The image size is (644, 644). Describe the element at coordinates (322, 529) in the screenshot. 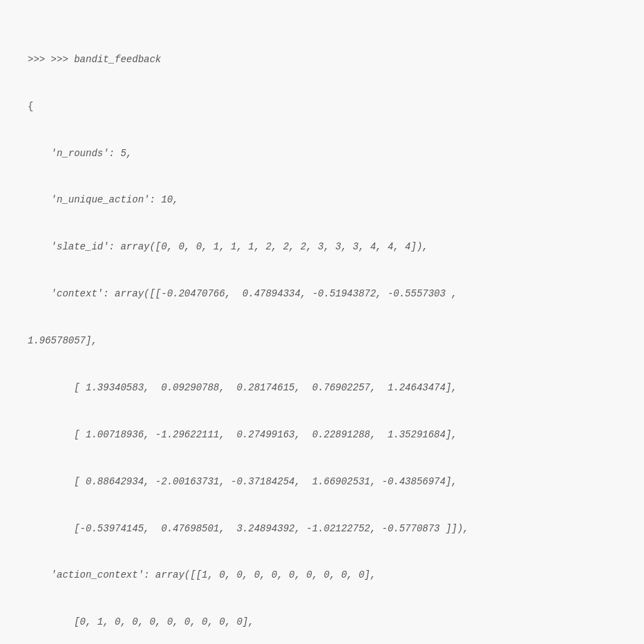

I see `code-line-9: [-0.53974145, 0.47698501, 3.24894392, -1…` at that location.